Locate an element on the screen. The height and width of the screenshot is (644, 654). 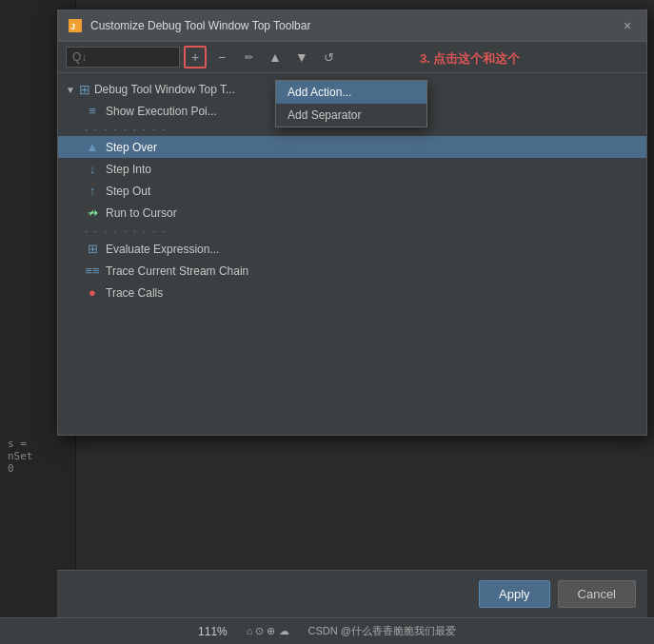
step-over-icon: ▲ is located at coordinates (92, 146).